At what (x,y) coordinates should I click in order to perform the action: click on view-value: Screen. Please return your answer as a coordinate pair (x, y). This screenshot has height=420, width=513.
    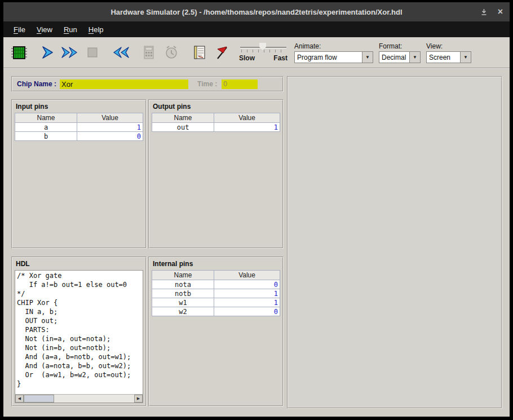
    Looking at the image, I should click on (443, 58).